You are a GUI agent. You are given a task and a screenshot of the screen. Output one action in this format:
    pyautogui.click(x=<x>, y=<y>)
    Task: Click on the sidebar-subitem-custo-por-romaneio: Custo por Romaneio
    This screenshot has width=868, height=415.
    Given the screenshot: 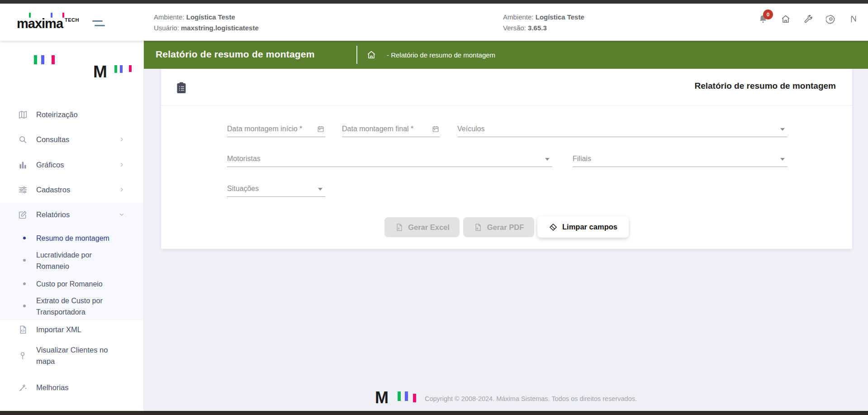 What is the action you would take?
    pyautogui.click(x=71, y=284)
    